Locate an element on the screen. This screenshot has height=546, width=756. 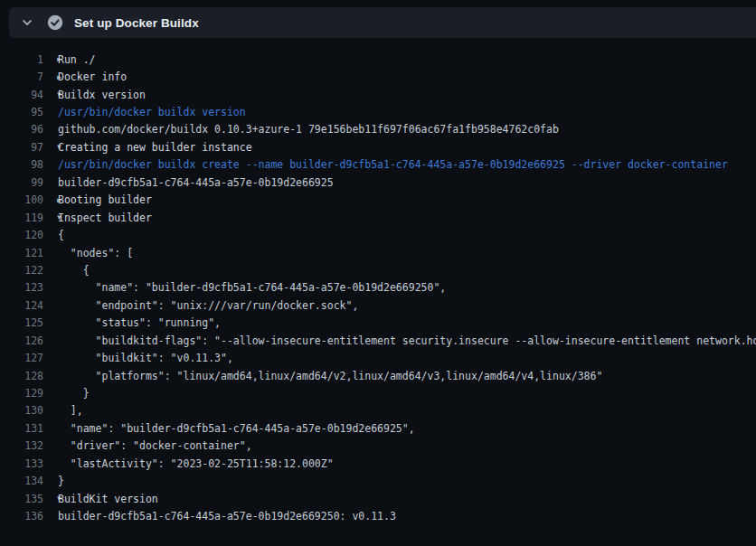
line-number: 95 is located at coordinates (22, 112).